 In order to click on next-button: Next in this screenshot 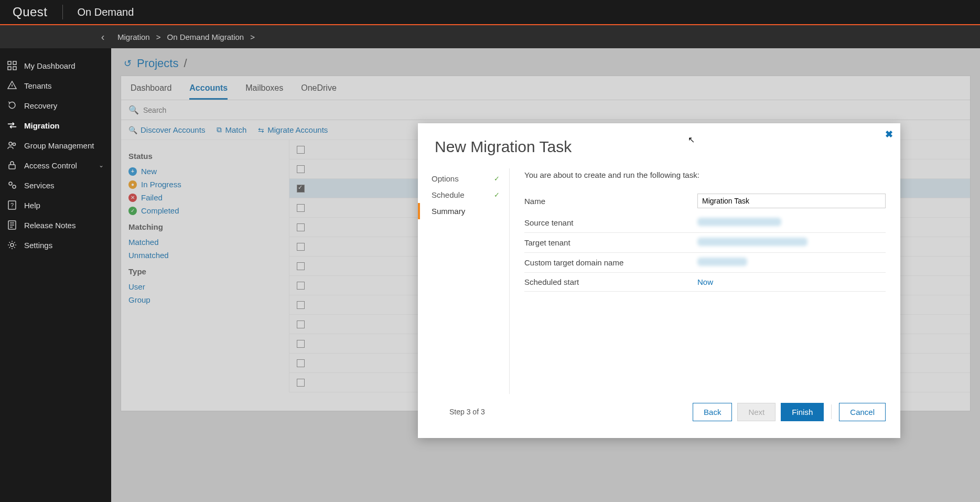, I will do `click(756, 412)`.